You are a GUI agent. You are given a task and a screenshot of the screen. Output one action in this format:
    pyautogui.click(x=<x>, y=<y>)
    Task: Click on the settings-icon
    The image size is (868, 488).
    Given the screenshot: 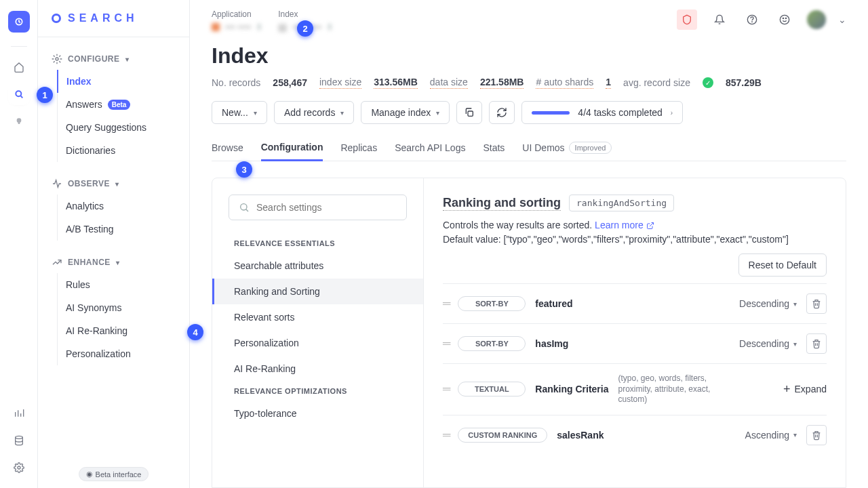 What is the action you would take?
    pyautogui.click(x=19, y=468)
    